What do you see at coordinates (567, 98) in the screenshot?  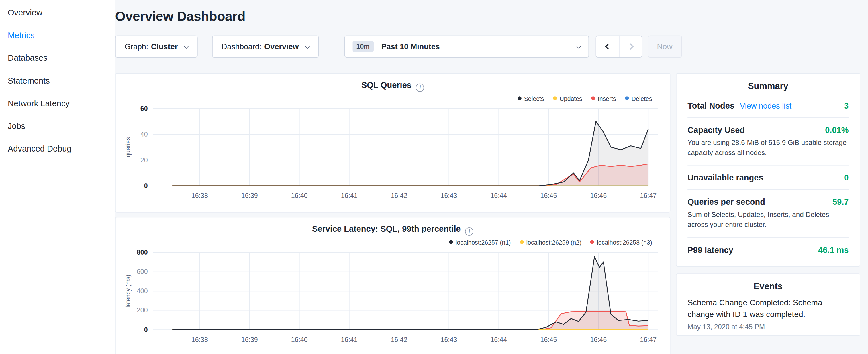 I see `legend-item-updates: Updates` at bounding box center [567, 98].